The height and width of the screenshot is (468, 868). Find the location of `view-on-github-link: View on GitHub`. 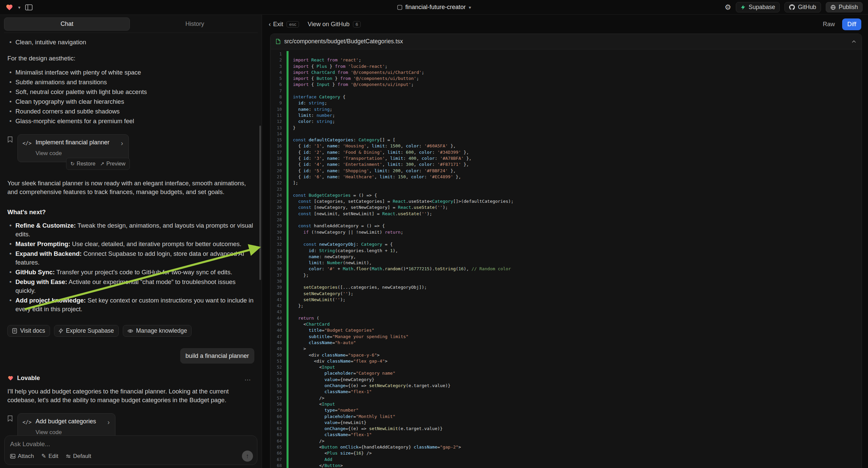

view-on-github-link: View on GitHub is located at coordinates (329, 24).